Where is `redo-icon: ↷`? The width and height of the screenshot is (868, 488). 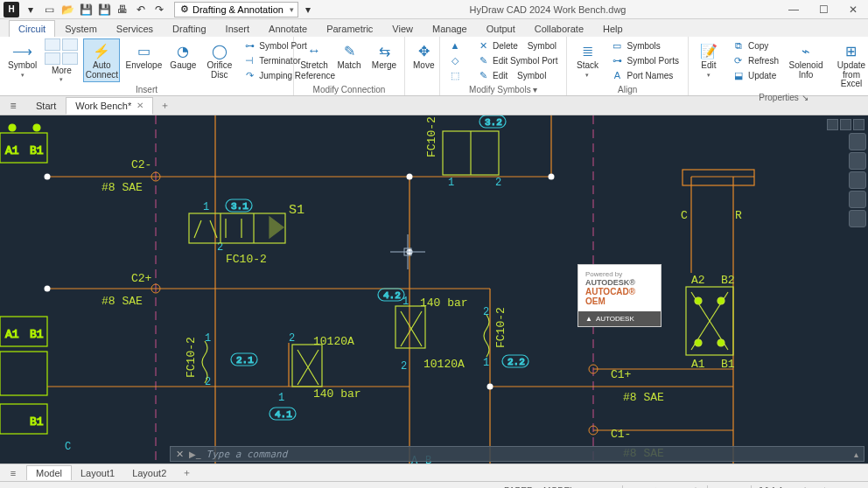
redo-icon: ↷ is located at coordinates (159, 10).